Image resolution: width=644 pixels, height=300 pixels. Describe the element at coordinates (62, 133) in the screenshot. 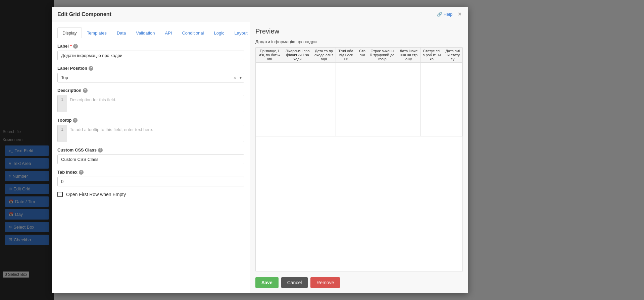

I see `tooltip-line-num: 1` at that location.